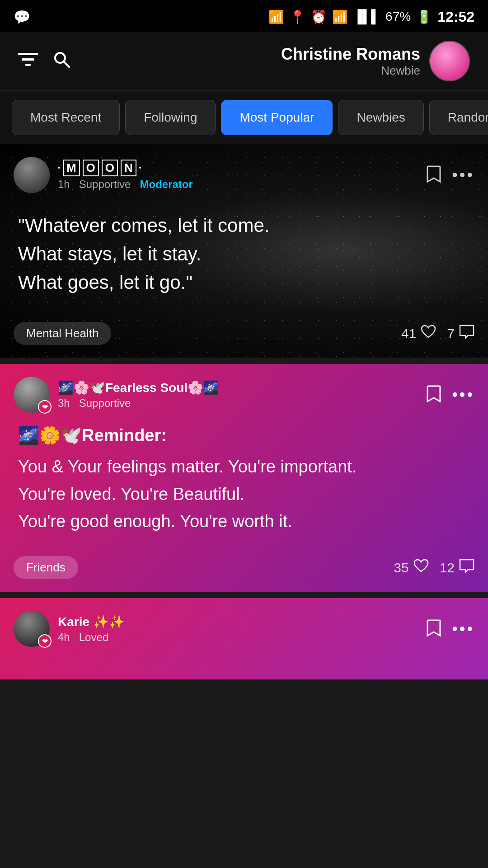 Image resolution: width=488 pixels, height=868 pixels. I want to click on tab-random: Random, so click(459, 118).